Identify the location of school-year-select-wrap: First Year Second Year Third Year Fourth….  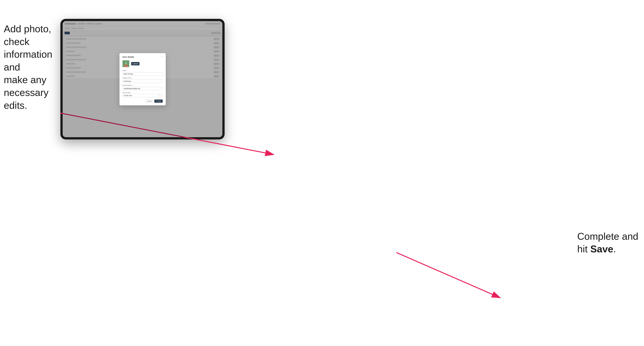
(142, 96).